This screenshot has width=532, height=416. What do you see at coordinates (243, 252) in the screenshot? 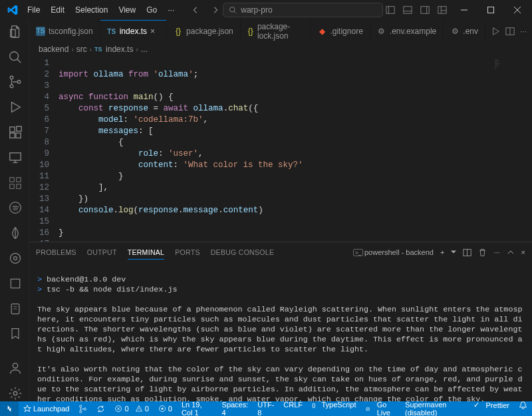
I see `panel-tab-debug: DEBUG CONSOLE` at bounding box center [243, 252].